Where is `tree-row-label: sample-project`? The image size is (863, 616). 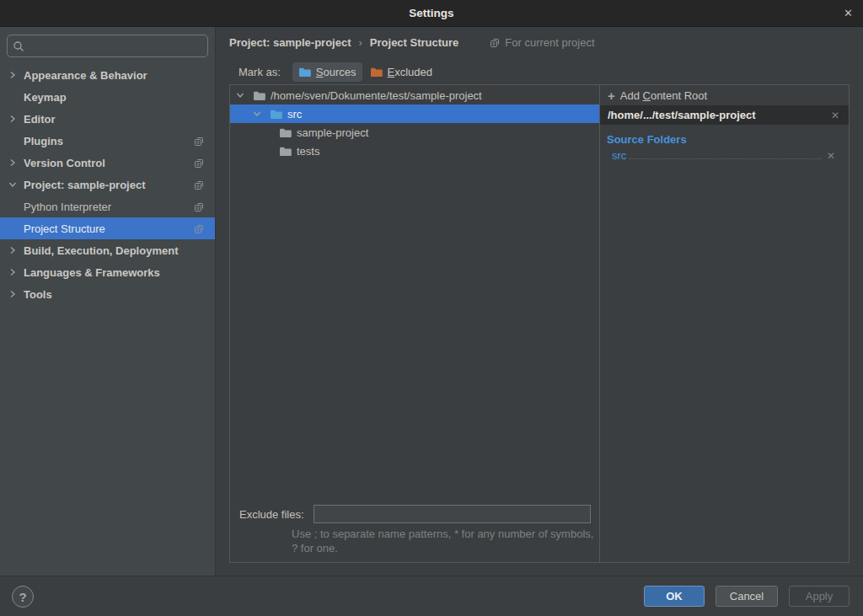
tree-row-label: sample-project is located at coordinates (332, 133).